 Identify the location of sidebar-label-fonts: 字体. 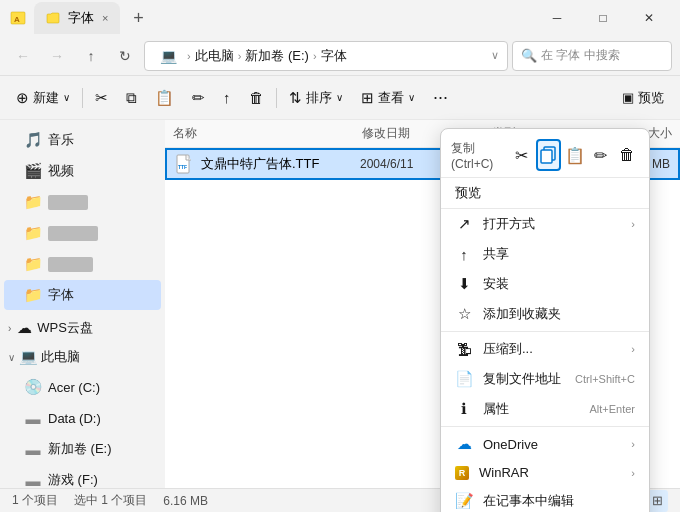
(61, 295).